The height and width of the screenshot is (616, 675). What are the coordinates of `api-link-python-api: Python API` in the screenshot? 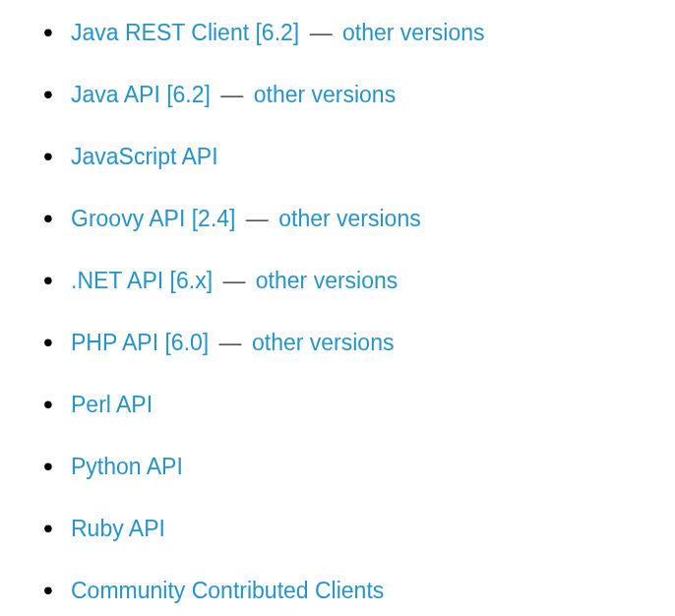 It's located at (127, 466).